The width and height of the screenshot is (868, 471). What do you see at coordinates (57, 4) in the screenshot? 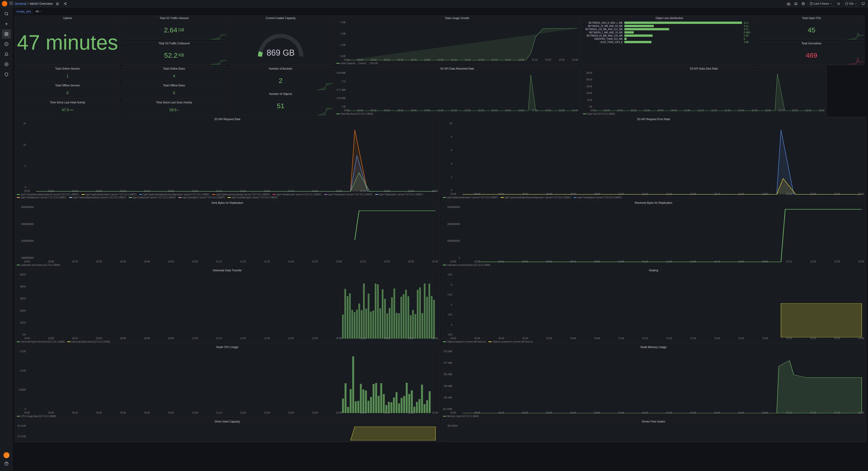
I see `star-icon` at bounding box center [57, 4].